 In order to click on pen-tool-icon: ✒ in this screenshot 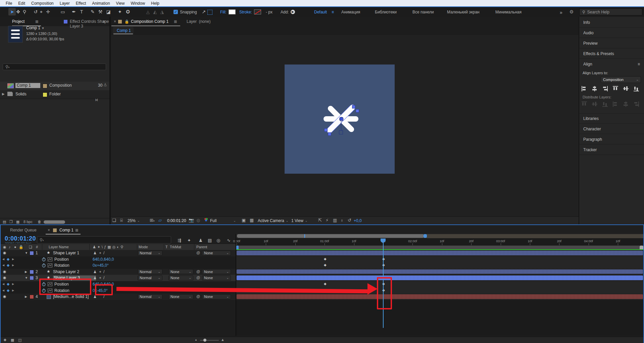, I will do `click(74, 12)`.